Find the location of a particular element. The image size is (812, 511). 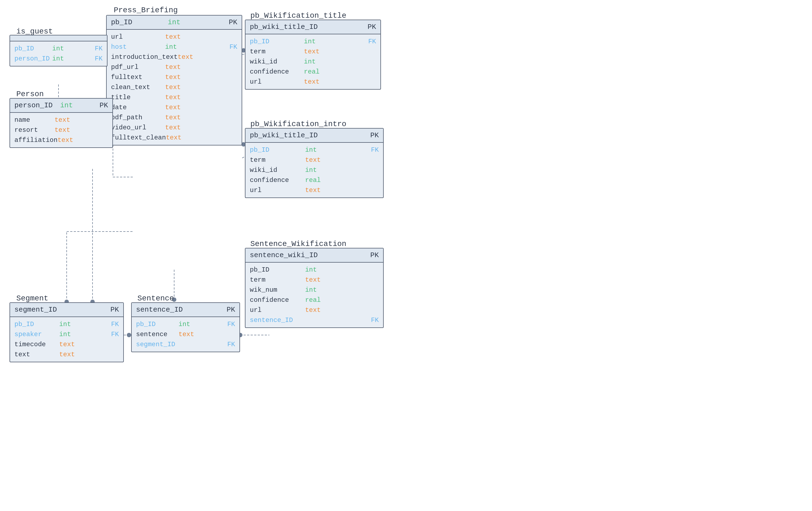

table-row: speaker int FK is located at coordinates (67, 334).